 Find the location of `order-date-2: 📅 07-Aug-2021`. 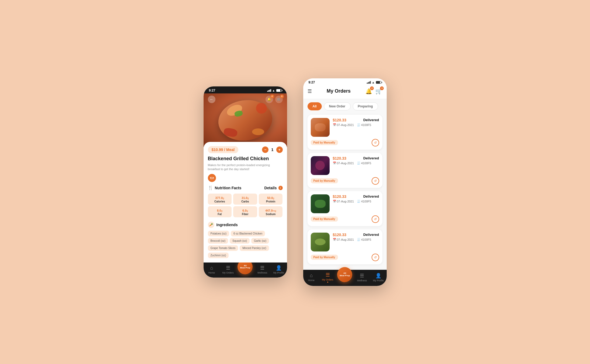

order-date-2: 📅 07-Aug-2021 is located at coordinates (344, 163).